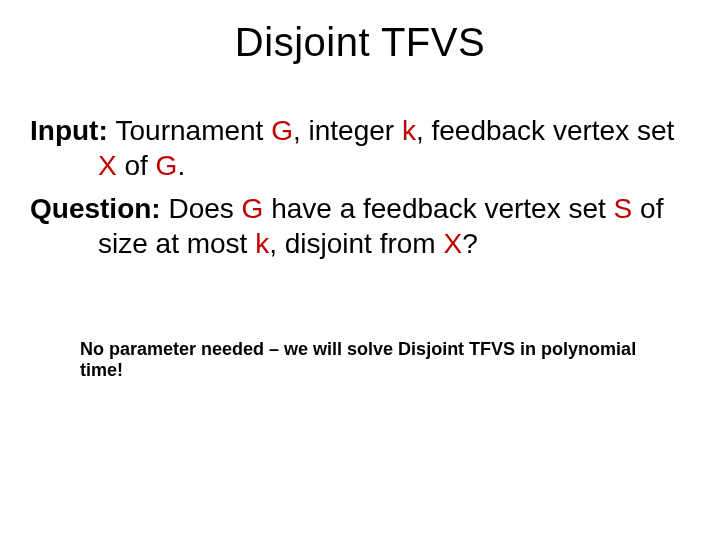 The height and width of the screenshot is (540, 720). What do you see at coordinates (360, 226) in the screenshot?
I see `question-text: Question: Does G have a feedback vertex …` at bounding box center [360, 226].